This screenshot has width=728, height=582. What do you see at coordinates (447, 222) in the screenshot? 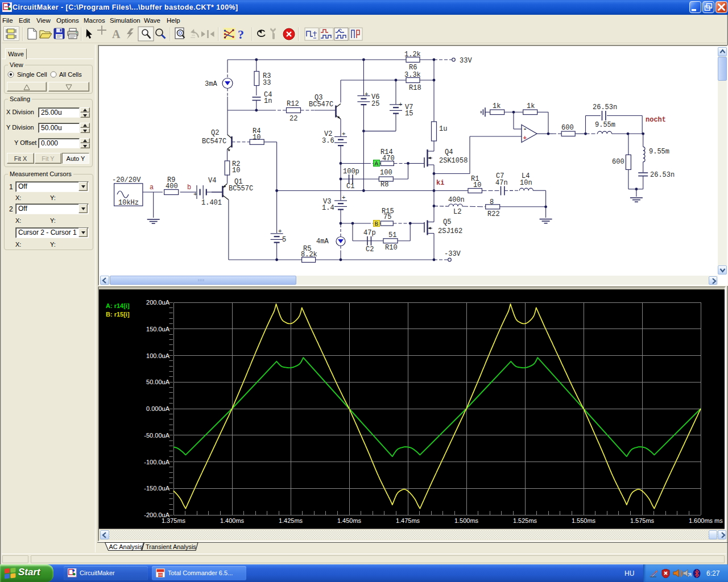
I see `svg-text: Q5` at bounding box center [447, 222].